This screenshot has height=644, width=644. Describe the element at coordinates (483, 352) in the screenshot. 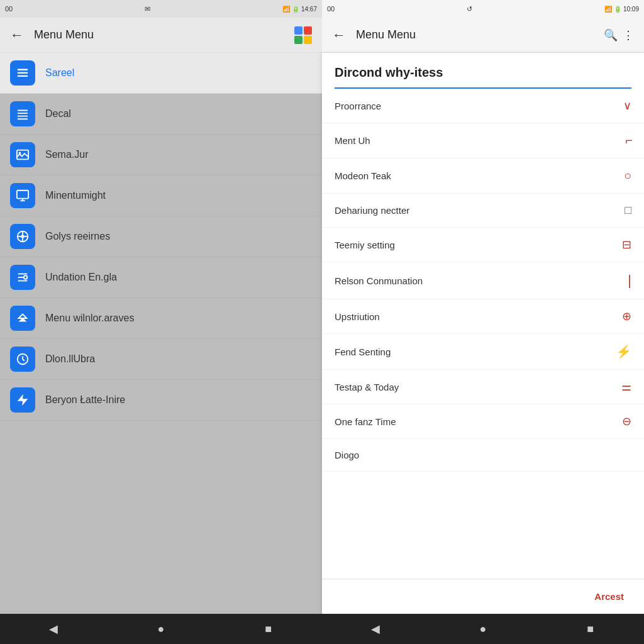

I see `option-fend-senting: Fend Senting ⚡` at that location.